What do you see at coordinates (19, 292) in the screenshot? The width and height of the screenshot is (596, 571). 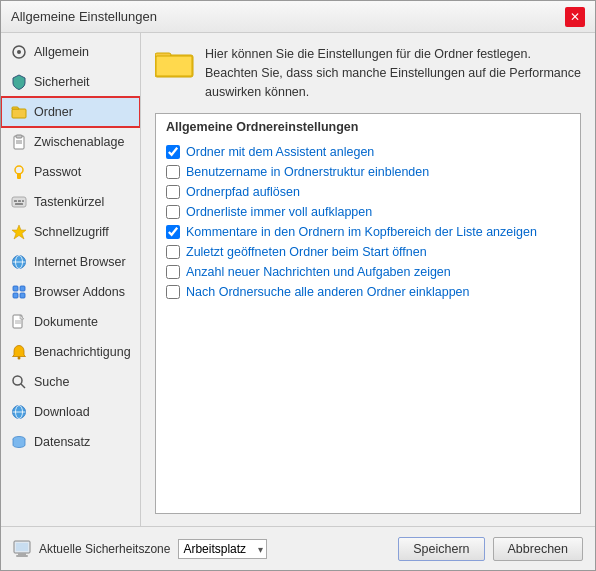 I see `browser-addons-icon` at bounding box center [19, 292].